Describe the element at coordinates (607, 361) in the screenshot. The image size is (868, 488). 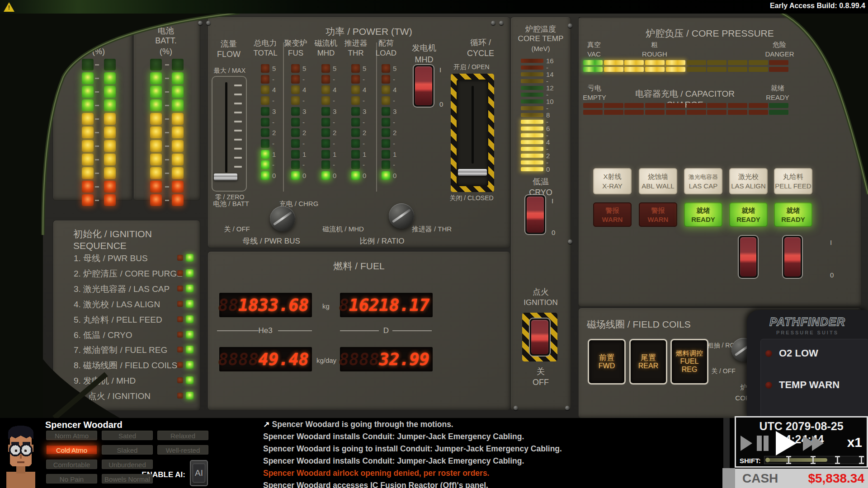
I see `field-coil-fwd-button: 前置 FWD` at that location.